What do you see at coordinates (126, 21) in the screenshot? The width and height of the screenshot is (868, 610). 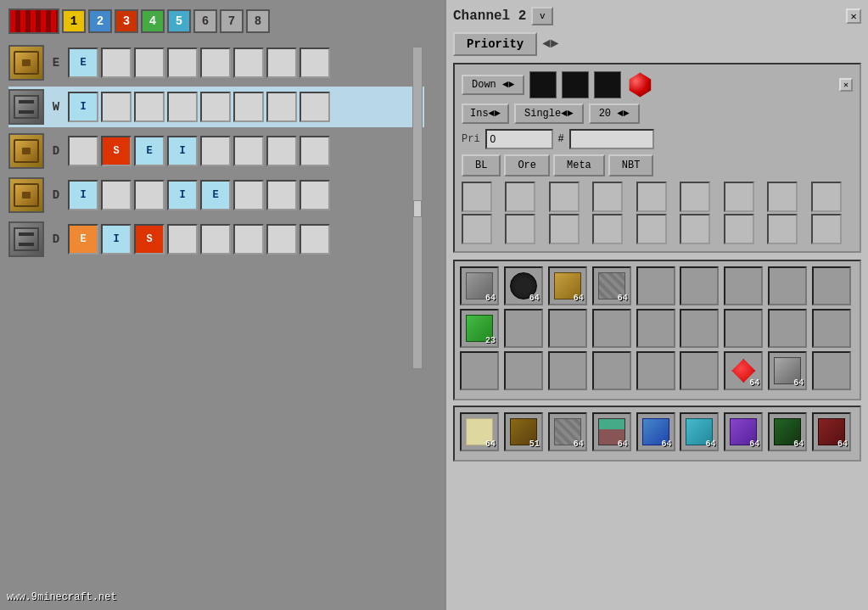 I see `tab-3: 3` at bounding box center [126, 21].